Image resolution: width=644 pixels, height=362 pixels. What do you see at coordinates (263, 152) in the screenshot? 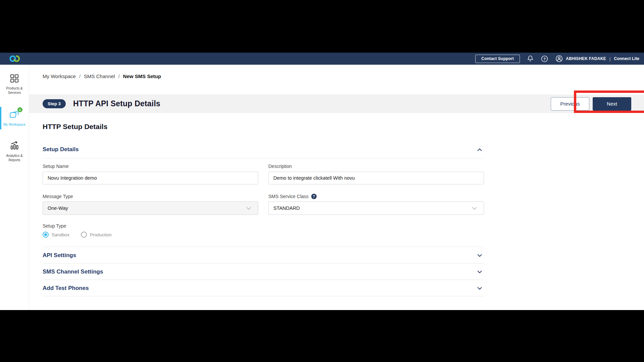
I see `section-setup-details: Setup Details` at bounding box center [263, 152].